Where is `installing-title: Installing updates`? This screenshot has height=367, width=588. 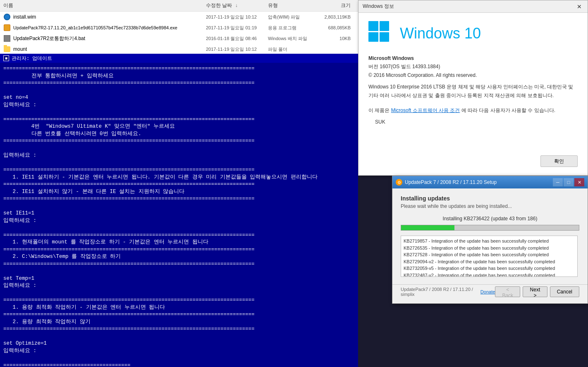
installing-title: Installing updates is located at coordinates (490, 198).